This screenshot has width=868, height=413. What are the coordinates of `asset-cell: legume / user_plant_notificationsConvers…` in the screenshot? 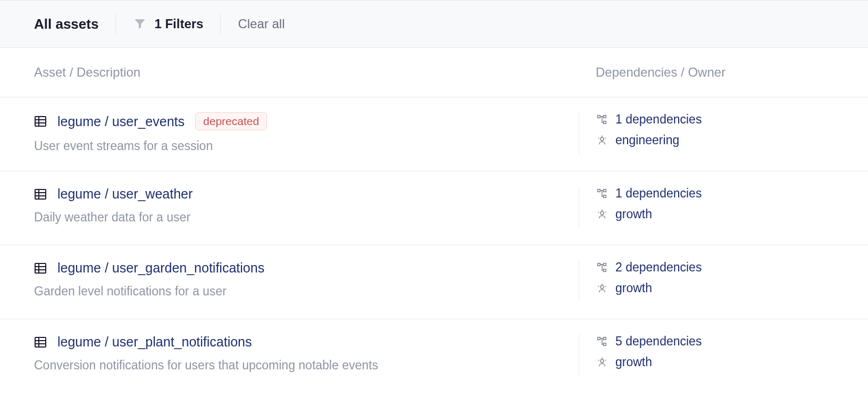 It's located at (306, 355).